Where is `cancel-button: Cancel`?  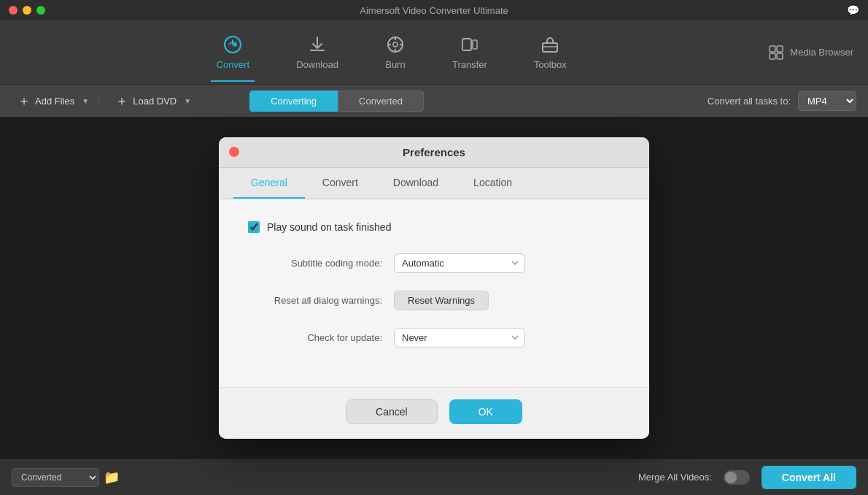
cancel-button: Cancel is located at coordinates (392, 412).